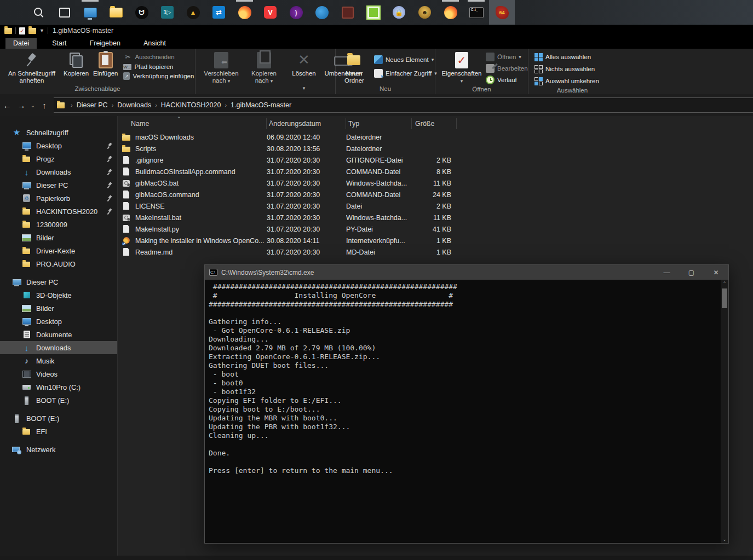  Describe the element at coordinates (76, 65) in the screenshot. I see `copy-button: Kopieren` at that location.